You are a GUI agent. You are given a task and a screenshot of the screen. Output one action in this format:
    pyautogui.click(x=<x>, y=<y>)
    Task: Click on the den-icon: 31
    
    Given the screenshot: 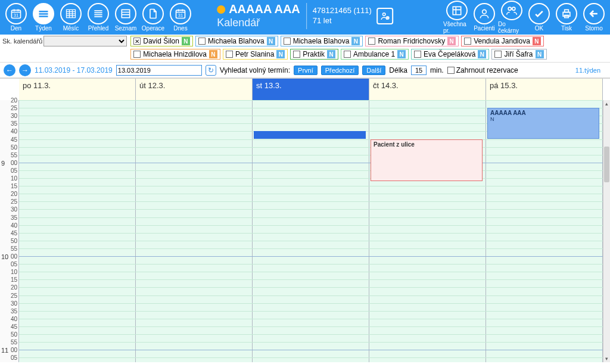 What is the action you would take?
    pyautogui.click(x=16, y=14)
    